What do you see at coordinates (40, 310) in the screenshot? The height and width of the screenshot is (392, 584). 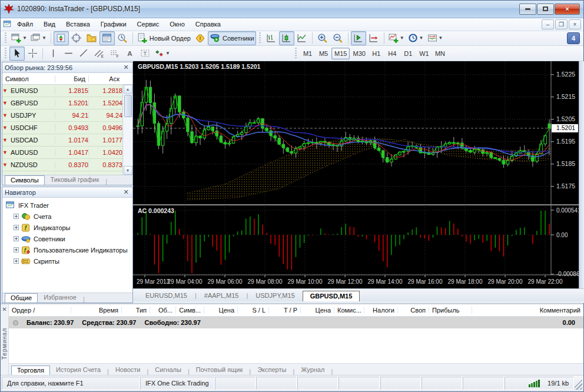 I see `column-order: Ордер /` at bounding box center [40, 310].